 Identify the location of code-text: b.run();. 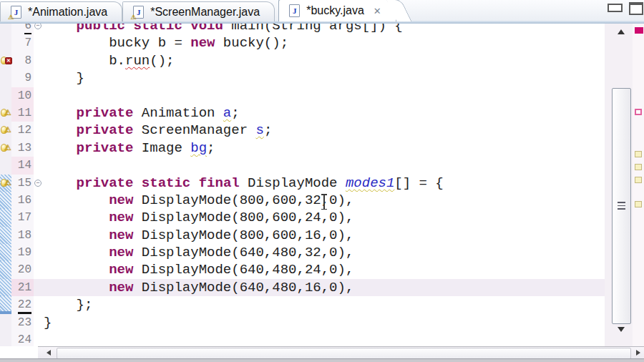
(324, 61).